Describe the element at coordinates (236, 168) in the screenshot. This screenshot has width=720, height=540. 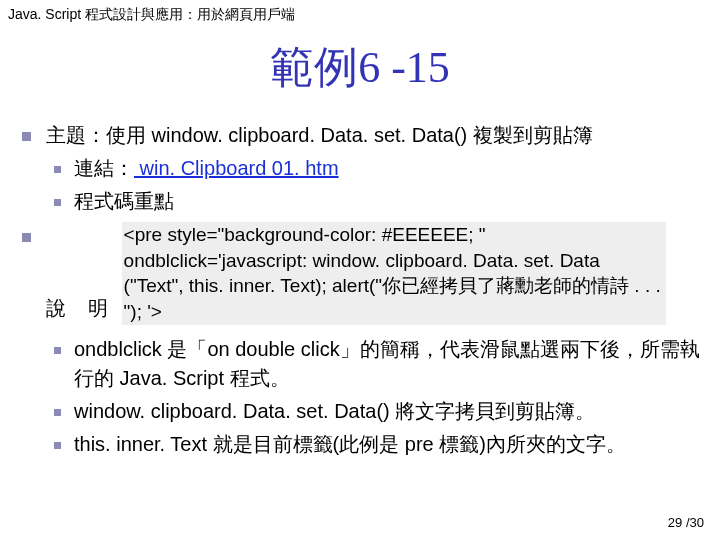
I see `example-link: win. Clipboard 01. htm` at that location.